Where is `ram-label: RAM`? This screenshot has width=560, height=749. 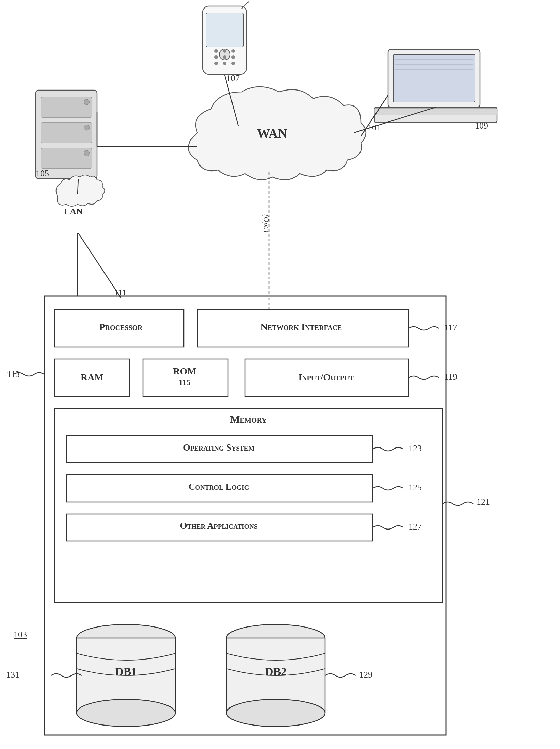
ram-label: RAM is located at coordinates (92, 377).